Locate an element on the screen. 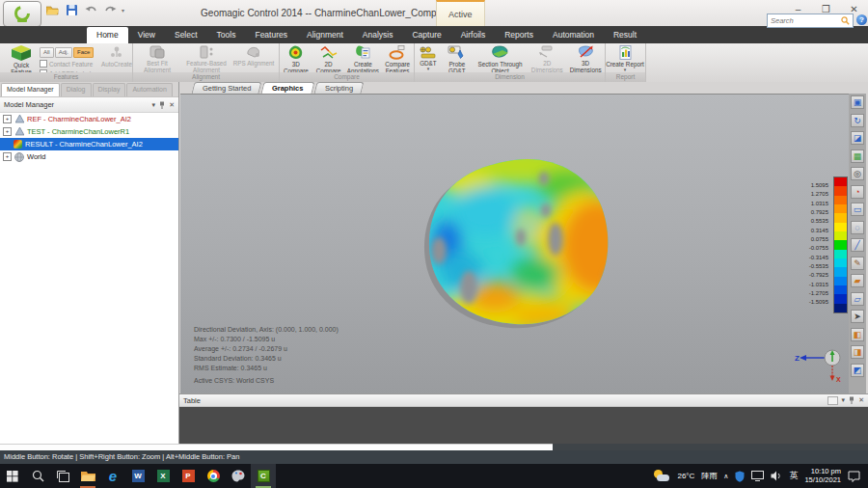 The image size is (868, 488). quick-access-dropdown: ▾ is located at coordinates (123, 10).